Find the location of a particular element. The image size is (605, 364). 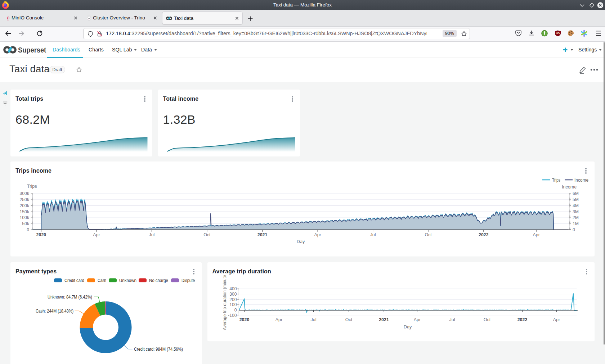

svg-text: 4M is located at coordinates (575, 206).